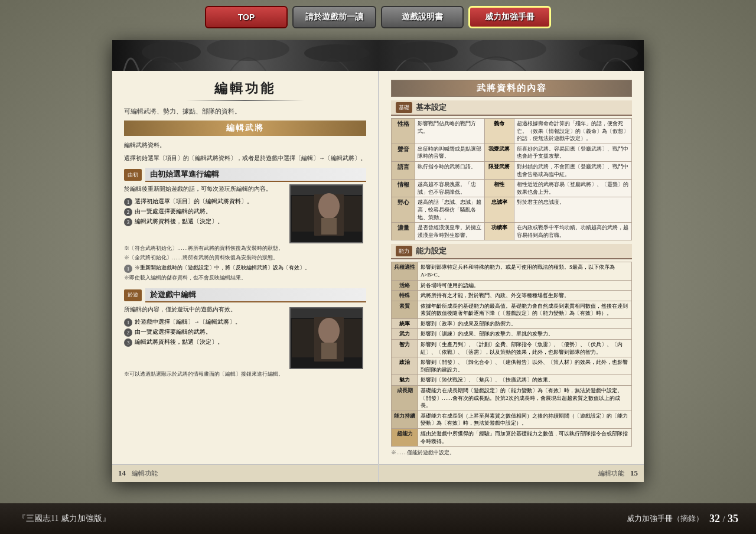 The height and width of the screenshot is (534, 756). What do you see at coordinates (511, 89) in the screenshot?
I see `right-page-main-title: 武將資料的內容` at bounding box center [511, 89].